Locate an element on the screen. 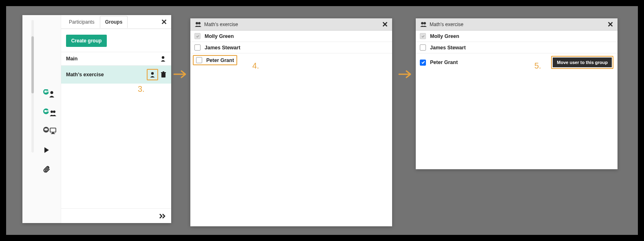  sidebar-attachment-icon is located at coordinates (50, 169).